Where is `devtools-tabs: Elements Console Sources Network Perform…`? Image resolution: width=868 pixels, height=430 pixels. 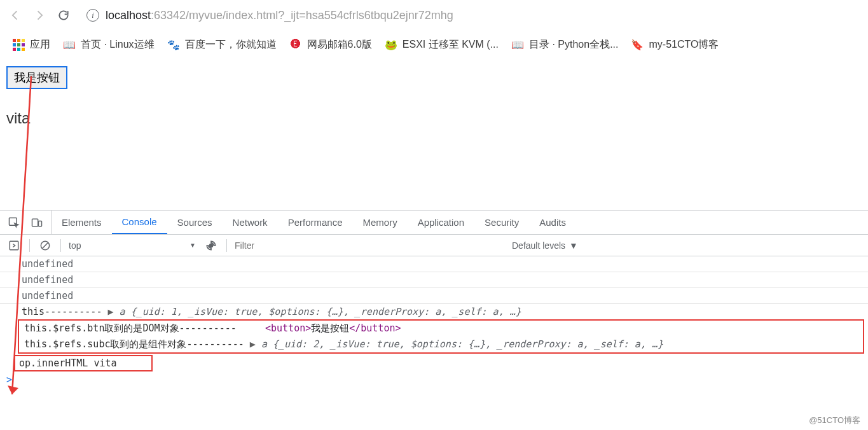 devtools-tabs: Elements Console Sources Network Perform… is located at coordinates (434, 223).